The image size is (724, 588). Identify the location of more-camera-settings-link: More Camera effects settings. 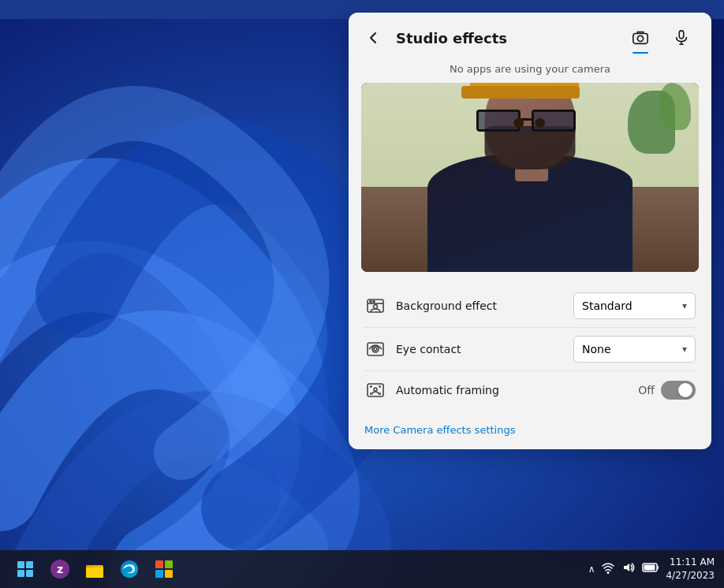
(440, 430).